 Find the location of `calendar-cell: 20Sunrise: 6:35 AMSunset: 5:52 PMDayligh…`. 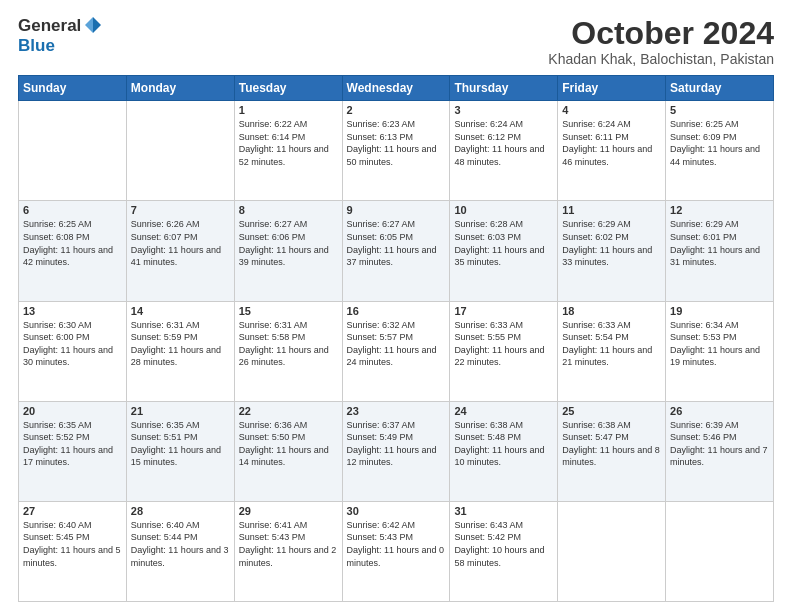

calendar-cell: 20Sunrise: 6:35 AMSunset: 5:52 PMDayligh… is located at coordinates (73, 451).